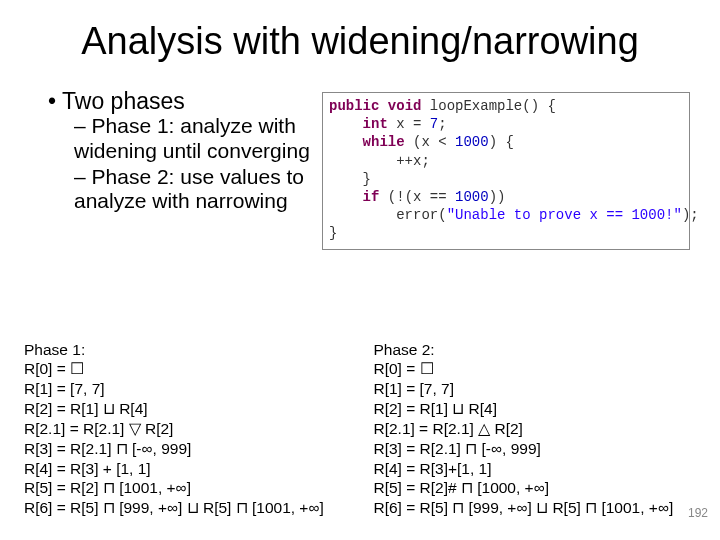 The height and width of the screenshot is (540, 720). Describe the element at coordinates (186, 389) in the screenshot. I see `phase1-r1: R[1] = [7, 7]` at that location.